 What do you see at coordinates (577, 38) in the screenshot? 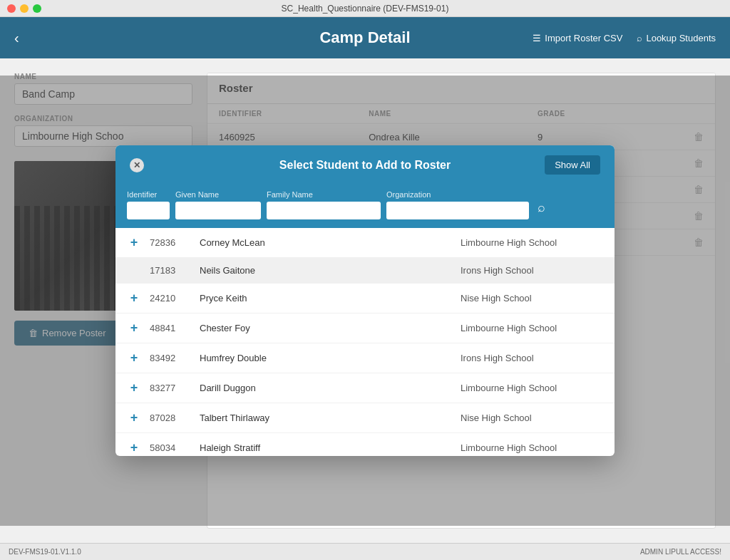
I see `import-roster-button: ☰ Import Roster CSV` at bounding box center [577, 38].